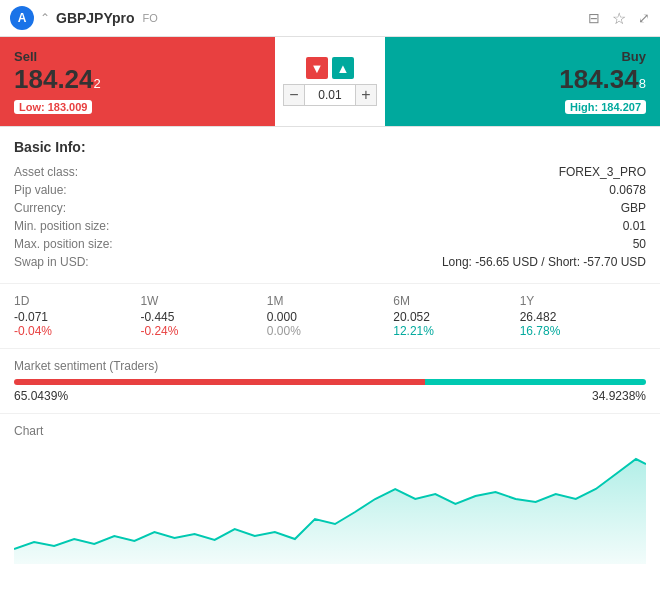 Image resolution: width=660 pixels, height=590 pixels. Describe the element at coordinates (330, 366) in the screenshot. I see `sentiment-label: Market sentiment (Traders)` at that location.